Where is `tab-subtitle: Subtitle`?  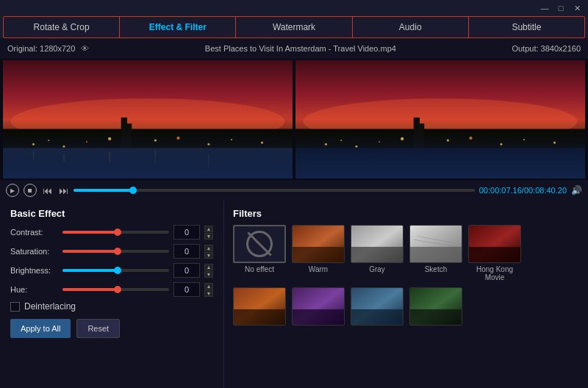
tab-subtitle: Subtitle is located at coordinates (526, 27).